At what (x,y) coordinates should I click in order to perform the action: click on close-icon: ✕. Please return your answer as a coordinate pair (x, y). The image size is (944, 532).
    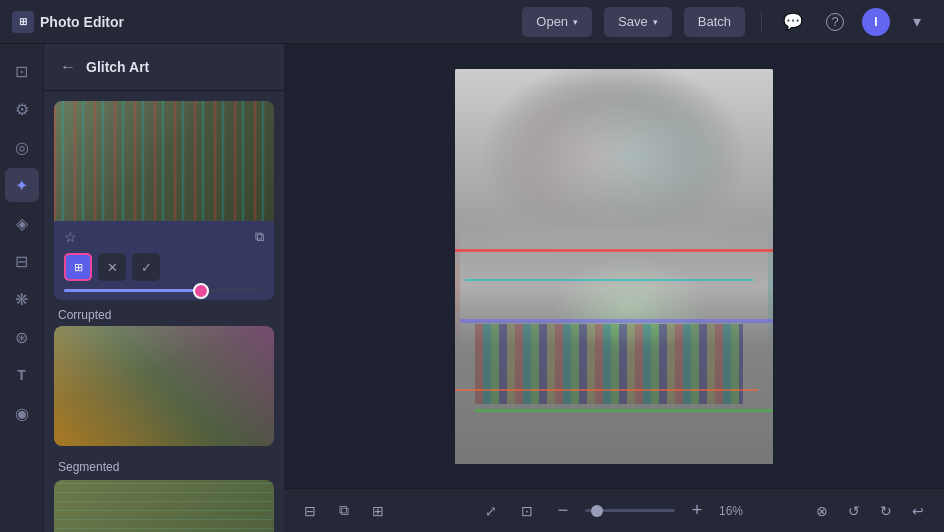
    Looking at the image, I should click on (112, 268).